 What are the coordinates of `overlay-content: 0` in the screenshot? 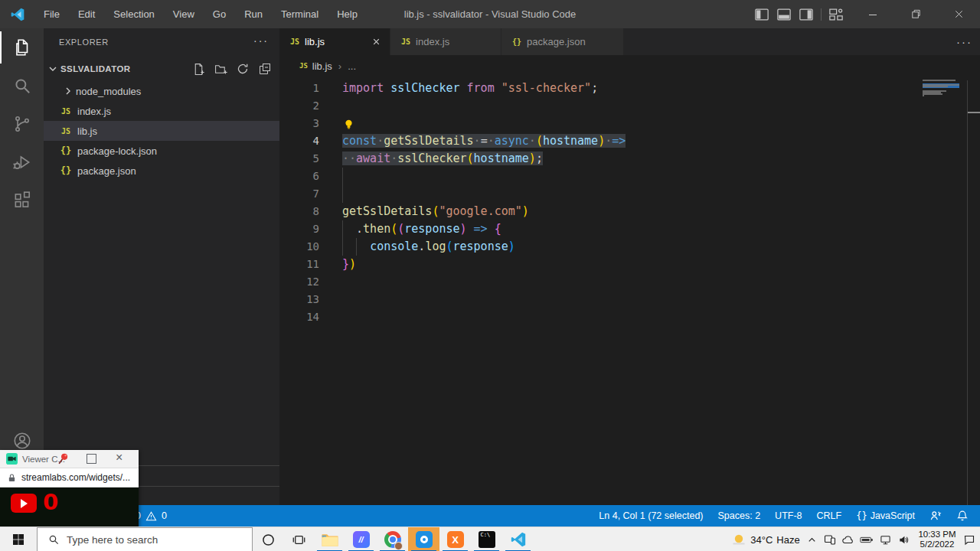 It's located at (69, 507).